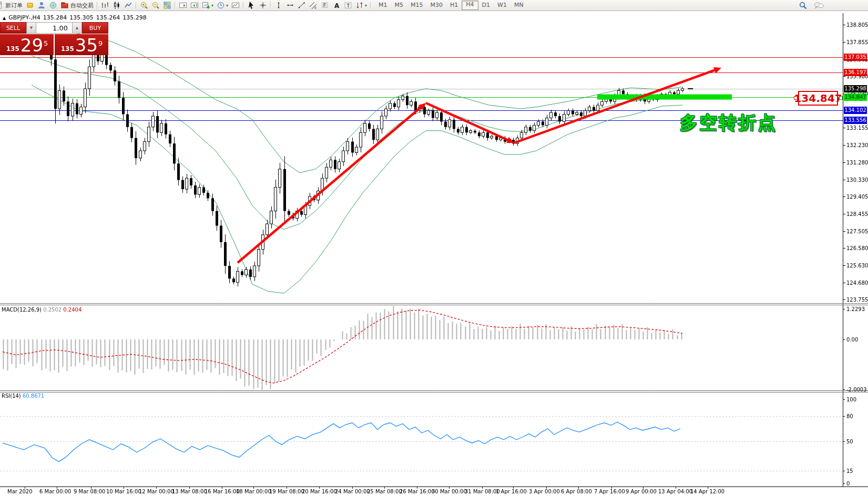 Image resolution: width=868 pixels, height=497 pixels. What do you see at coordinates (348, 6) in the screenshot?
I see `svg-text: T` at bounding box center [348, 6].